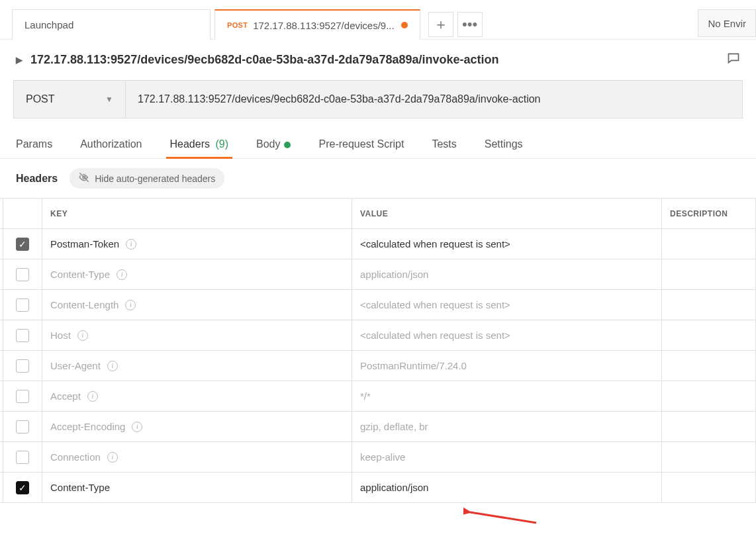  I want to click on tab-body: Body, so click(273, 144).